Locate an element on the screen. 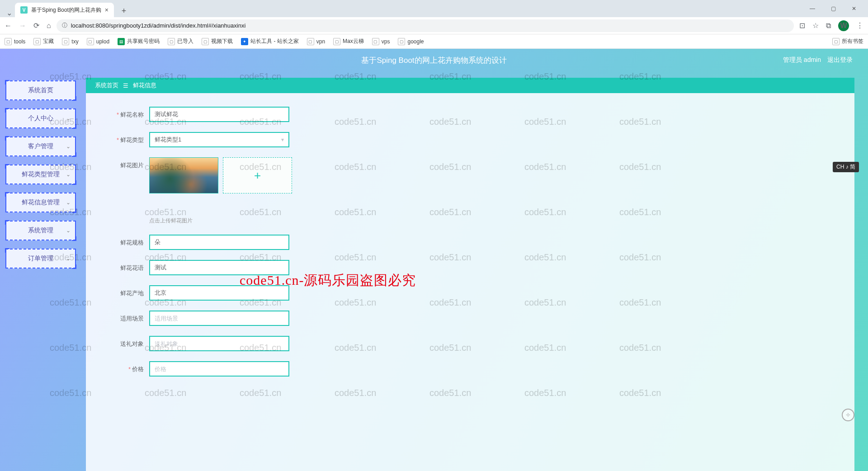 This screenshot has width=868, height=471. upload-button: + is located at coordinates (258, 175).